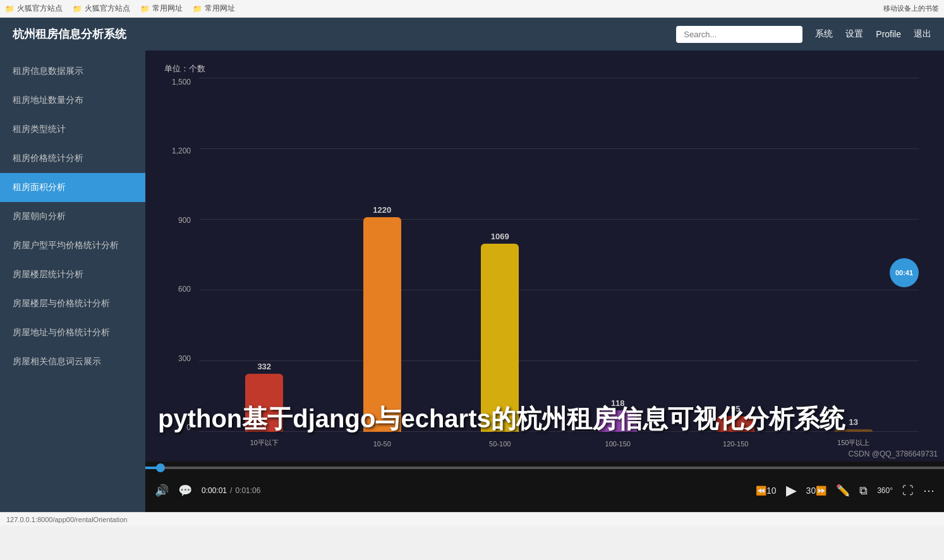 The width and height of the screenshot is (944, 560). What do you see at coordinates (181, 151) in the screenshot?
I see `y-label-1: 1,200` at bounding box center [181, 151].